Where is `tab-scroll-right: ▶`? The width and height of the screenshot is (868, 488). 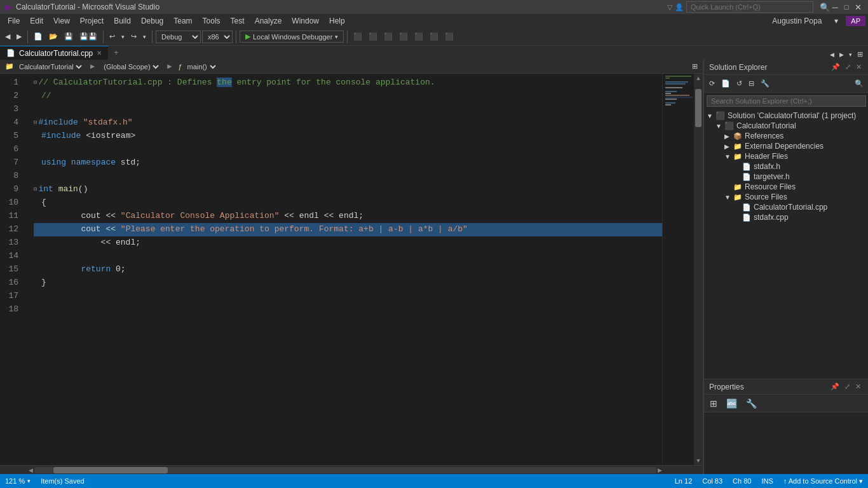 tab-scroll-right: ▶ is located at coordinates (841, 55).